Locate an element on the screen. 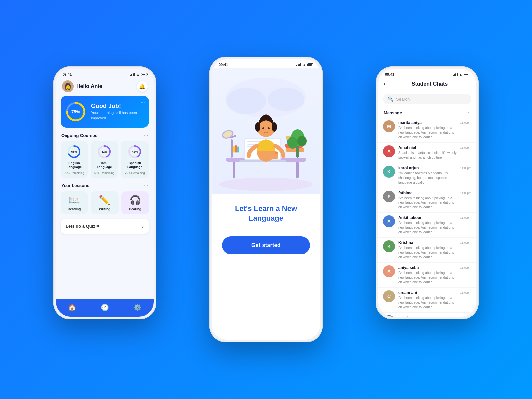 The image size is (532, 399). splash-text: Let's Learn a New Language is located at coordinates (266, 215).